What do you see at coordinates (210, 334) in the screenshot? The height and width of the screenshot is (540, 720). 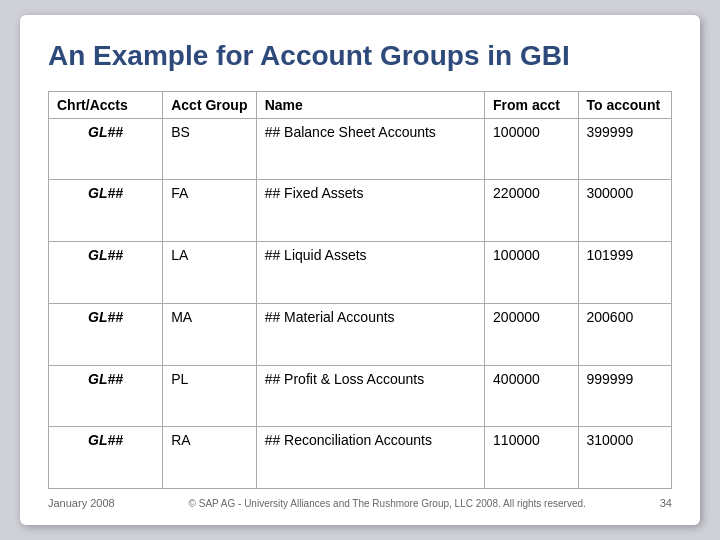 I see `cell-acct: MA` at bounding box center [210, 334].